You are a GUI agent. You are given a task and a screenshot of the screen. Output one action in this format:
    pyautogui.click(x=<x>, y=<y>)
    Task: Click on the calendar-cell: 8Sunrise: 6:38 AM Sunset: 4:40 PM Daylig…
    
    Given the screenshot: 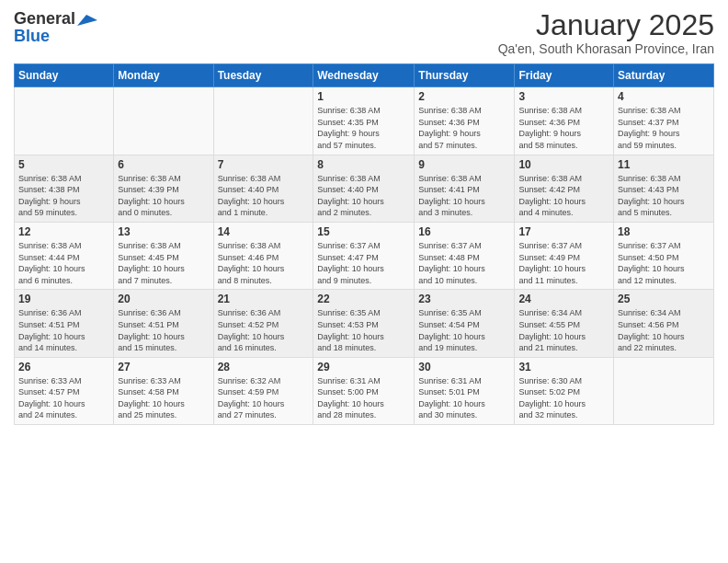 What is the action you would take?
    pyautogui.click(x=364, y=188)
    